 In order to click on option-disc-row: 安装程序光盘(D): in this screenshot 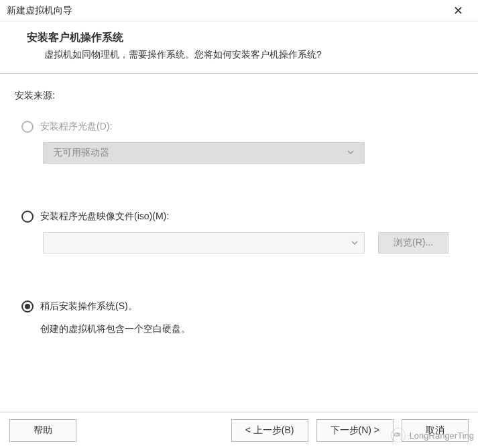, I will do `click(239, 127)`.